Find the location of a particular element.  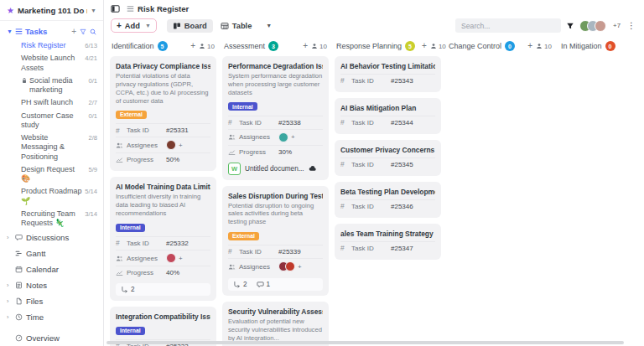

nav-item-label: Time is located at coordinates (35, 317).